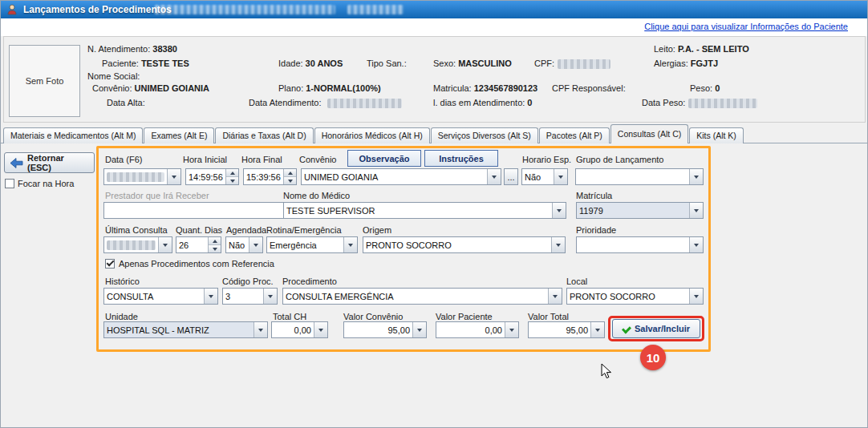  What do you see at coordinates (264, 135) in the screenshot?
I see `tab-diarias-e-taxas: Diárias e Taxas (Alt D)` at bounding box center [264, 135].